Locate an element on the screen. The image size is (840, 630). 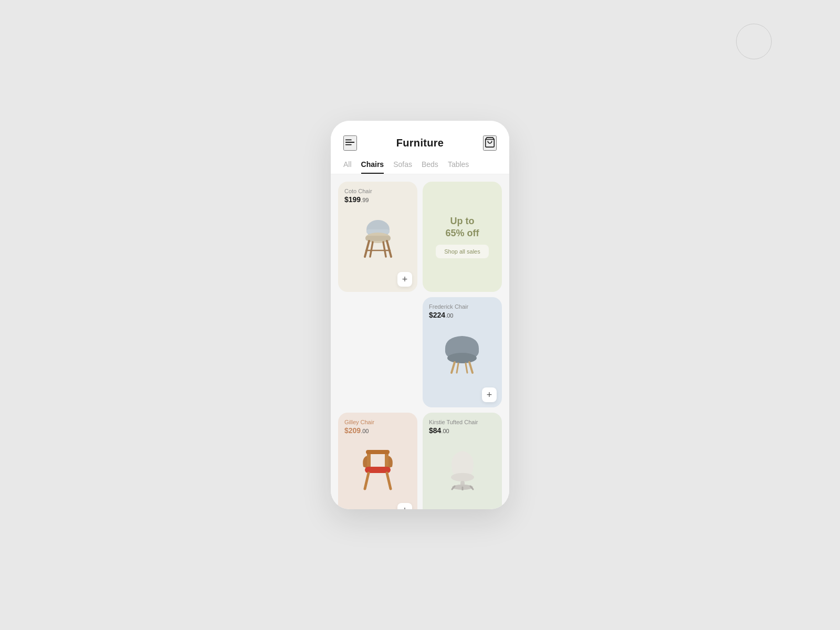
phone-frame: Furniture All Chairs Sofas Beds Tables is located at coordinates (420, 315).